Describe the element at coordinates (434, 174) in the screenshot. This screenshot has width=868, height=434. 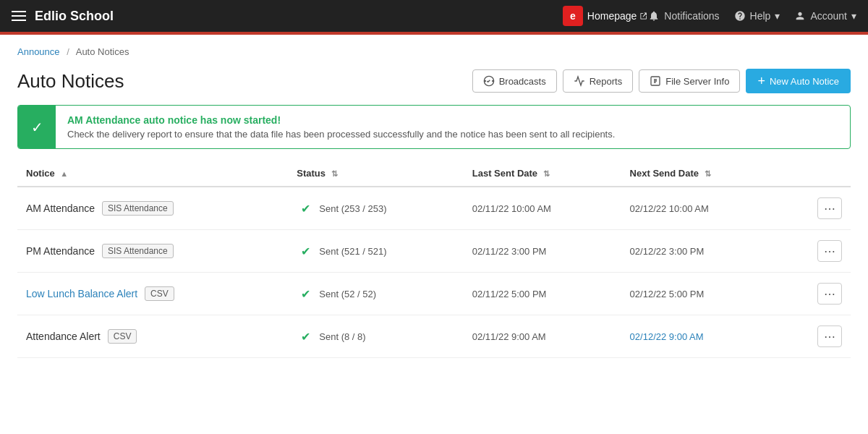
I see `table-header: Notice ▲ Status ⇅ Last Sent Date ⇅ Next …` at that location.